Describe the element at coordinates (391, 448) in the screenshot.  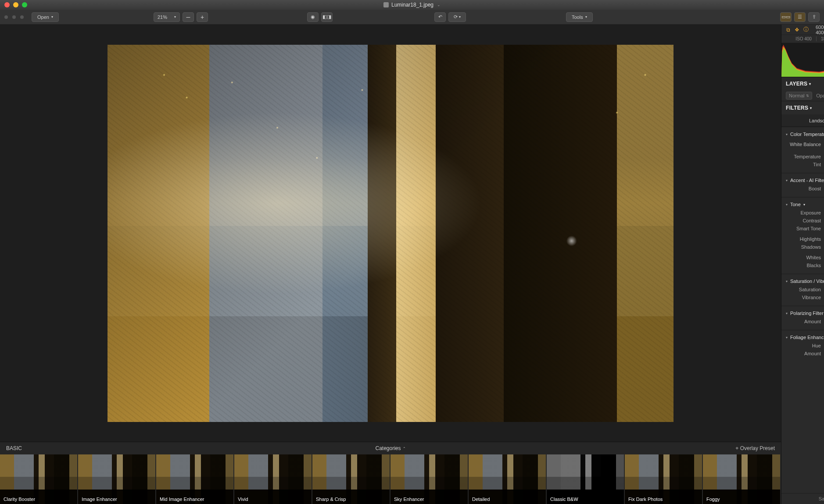
I see `categories-dropdown: Categories ⌃` at that location.